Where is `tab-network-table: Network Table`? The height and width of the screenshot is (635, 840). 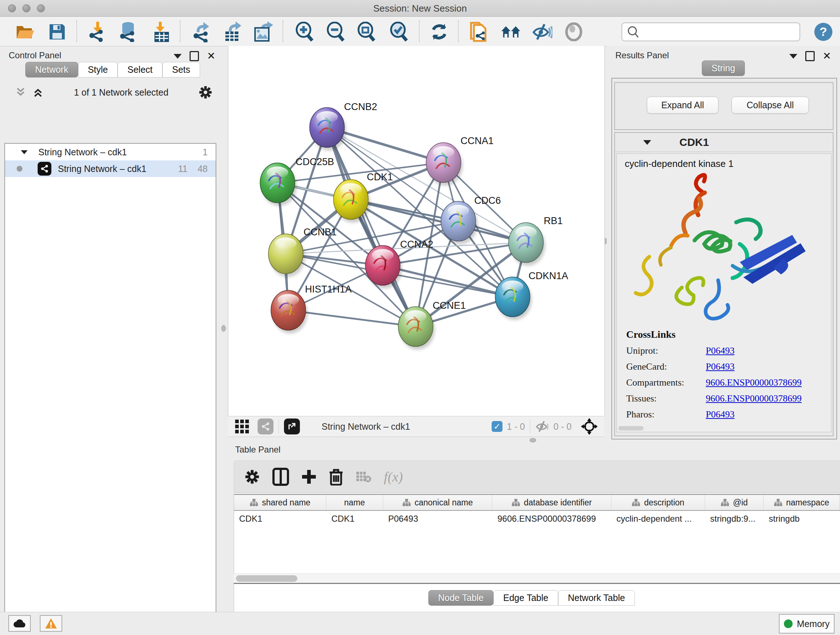 tab-network-table: Network Table is located at coordinates (597, 598).